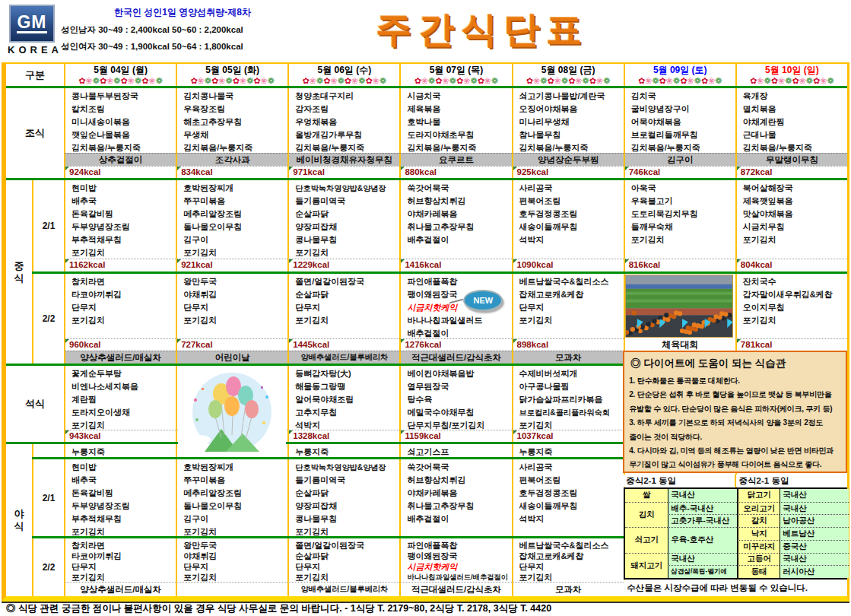  What do you see at coordinates (231, 75) in the screenshot?
I see `day-header: 5월 05일 (화)✿❀❁✿❀❁✿❀❁✿❀❁` at bounding box center [231, 75].